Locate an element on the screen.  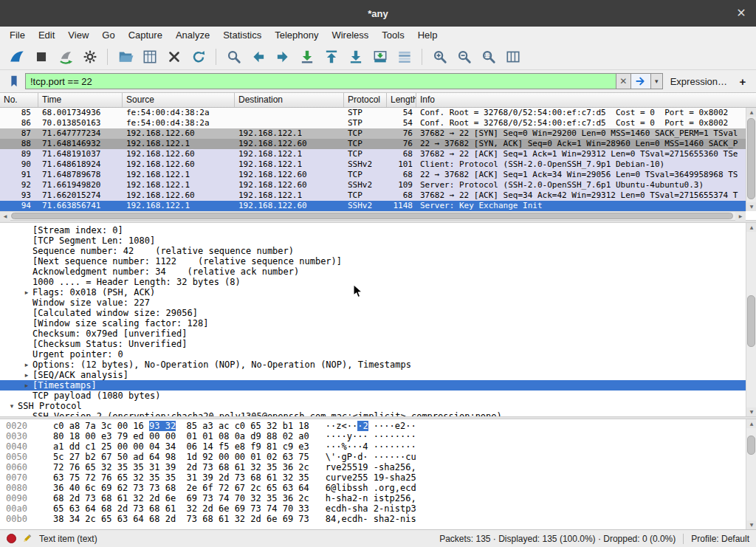
hex-ascii: ···%···4 ········ is located at coordinates (371, 447).